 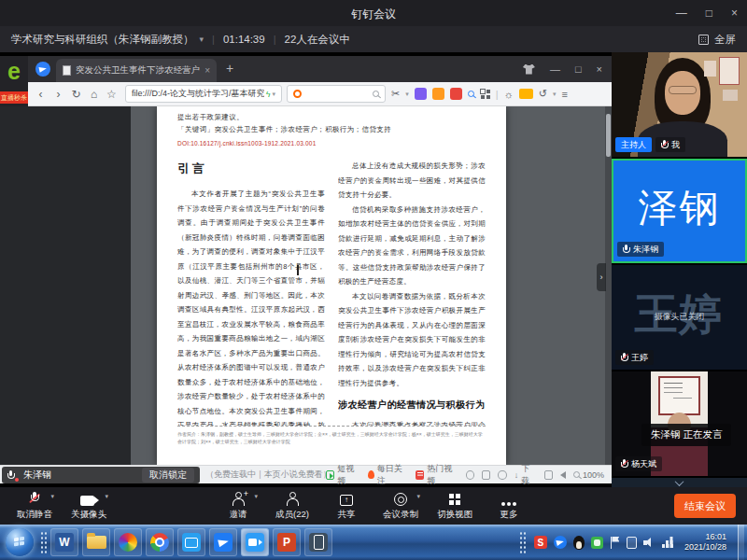 I want to click on tab-close-icon: ×, so click(x=207, y=71).